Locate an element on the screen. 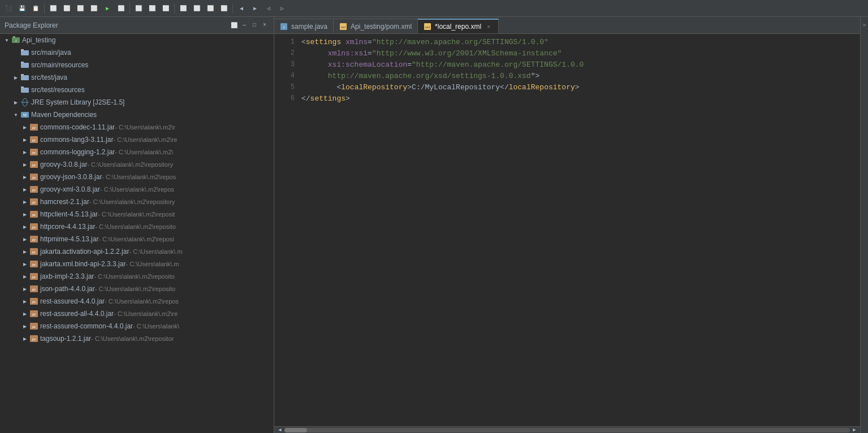 The height and width of the screenshot is (433, 868). tree-arrow-src-test is located at coordinates (16, 77).